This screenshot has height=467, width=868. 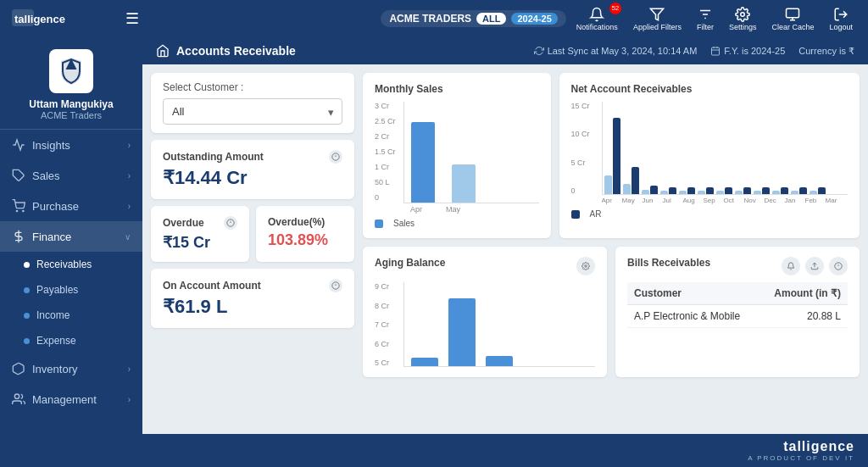 What do you see at coordinates (485, 325) in the screenshot?
I see `aging-chart-container: 9 Cr 8 Cr 7 Cr 6 Cr 5 Cr` at bounding box center [485, 325].